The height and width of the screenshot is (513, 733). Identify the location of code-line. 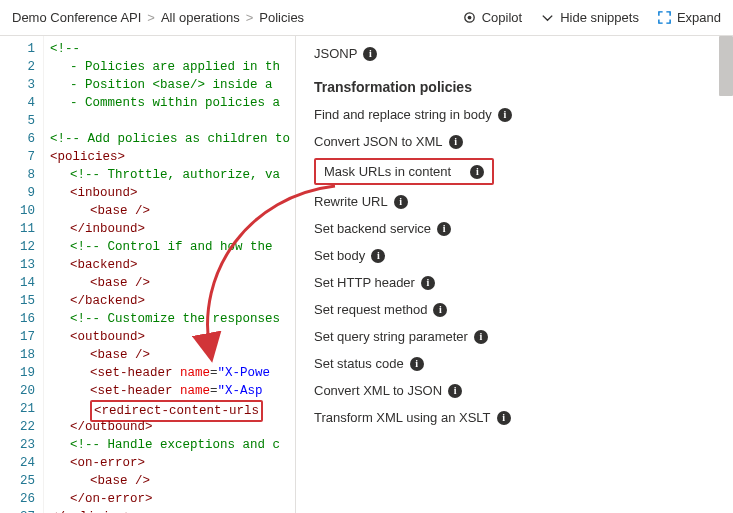
(170, 121).